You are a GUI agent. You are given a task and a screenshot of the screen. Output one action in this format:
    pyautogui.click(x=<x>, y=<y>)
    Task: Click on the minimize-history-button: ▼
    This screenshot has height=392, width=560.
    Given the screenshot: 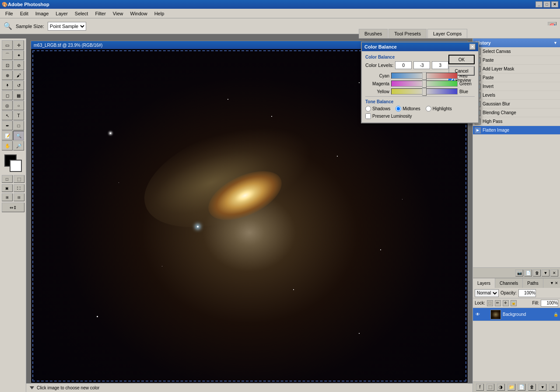 What is the action you would take?
    pyautogui.click(x=546, y=273)
    